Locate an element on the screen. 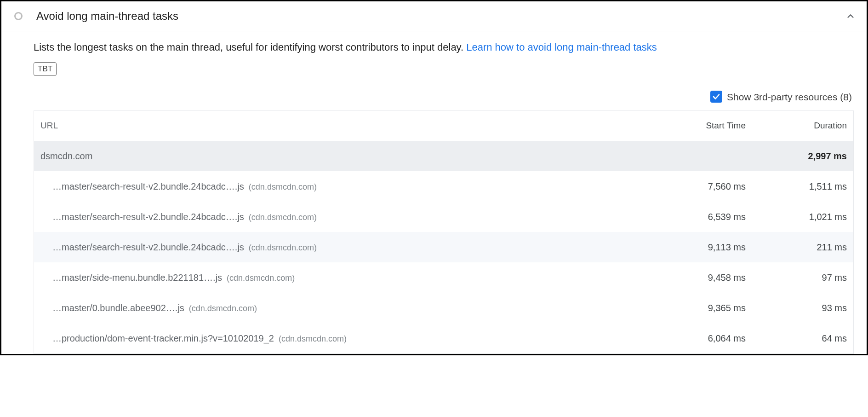  cell-start: 6,539 ms is located at coordinates (695, 217).